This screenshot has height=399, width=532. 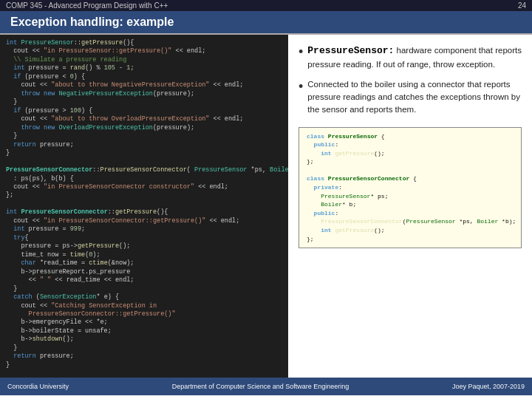 What do you see at coordinates (266, 23) in the screenshot?
I see `slide-header: Exception handling: example` at bounding box center [266, 23].